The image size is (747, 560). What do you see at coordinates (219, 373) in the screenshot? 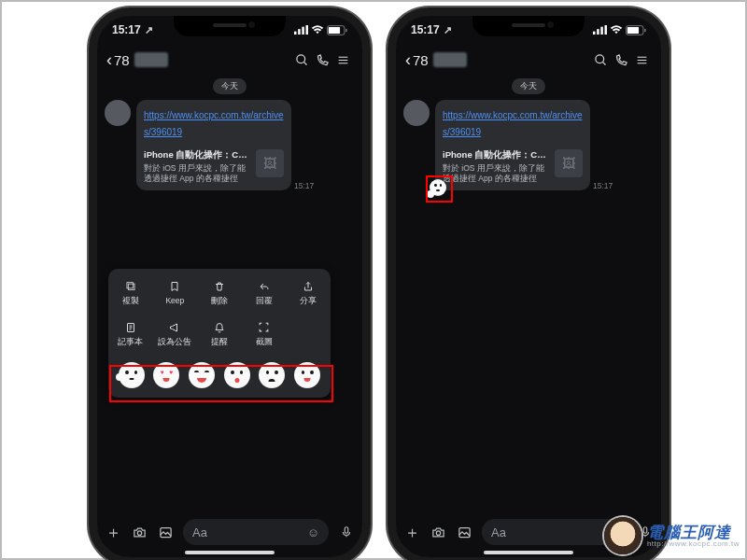
I see `reaction-row` at bounding box center [219, 373].